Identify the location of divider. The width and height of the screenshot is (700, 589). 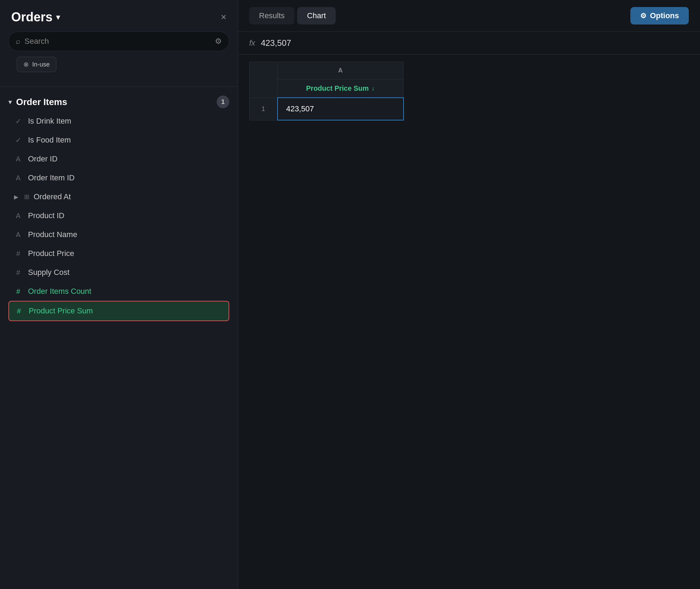
(119, 86).